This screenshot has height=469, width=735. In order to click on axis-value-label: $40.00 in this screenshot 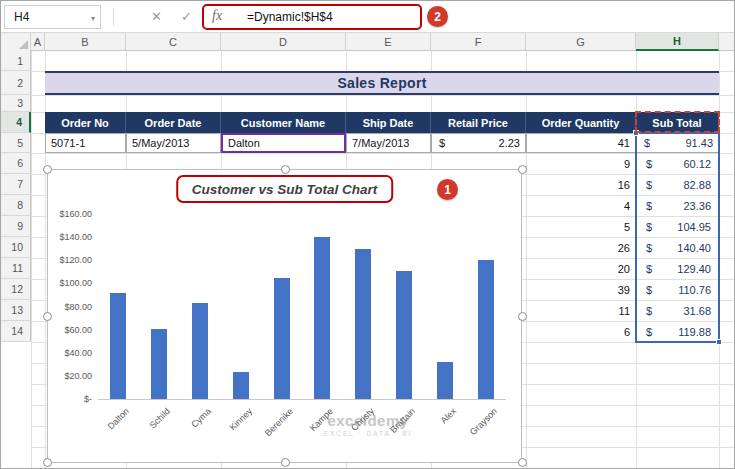, I will do `click(70, 353)`.